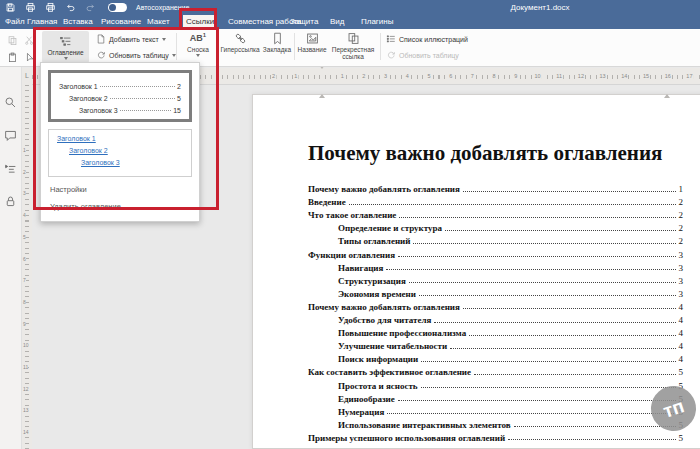 This screenshot has width=700, height=449. What do you see at coordinates (312, 42) in the screenshot?
I see `caption-button: Название` at bounding box center [312, 42].